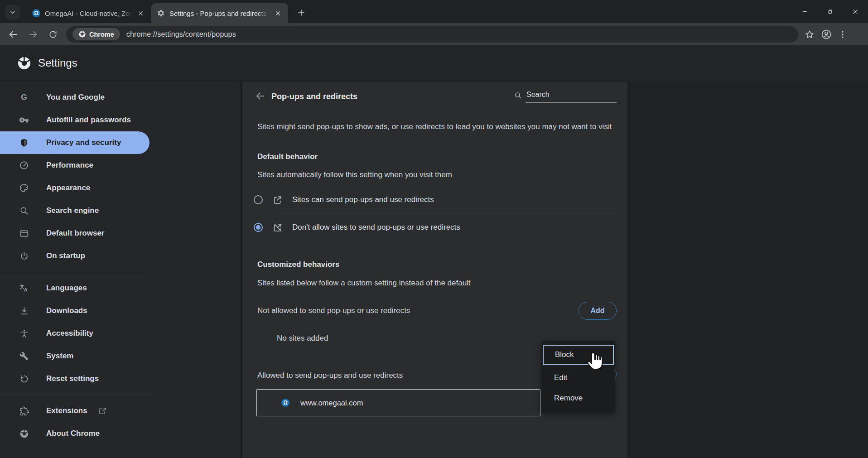 The image size is (868, 458). Describe the element at coordinates (399, 403) in the screenshot. I see `allowed-site-row: Ω www.omegaai.com` at that location.